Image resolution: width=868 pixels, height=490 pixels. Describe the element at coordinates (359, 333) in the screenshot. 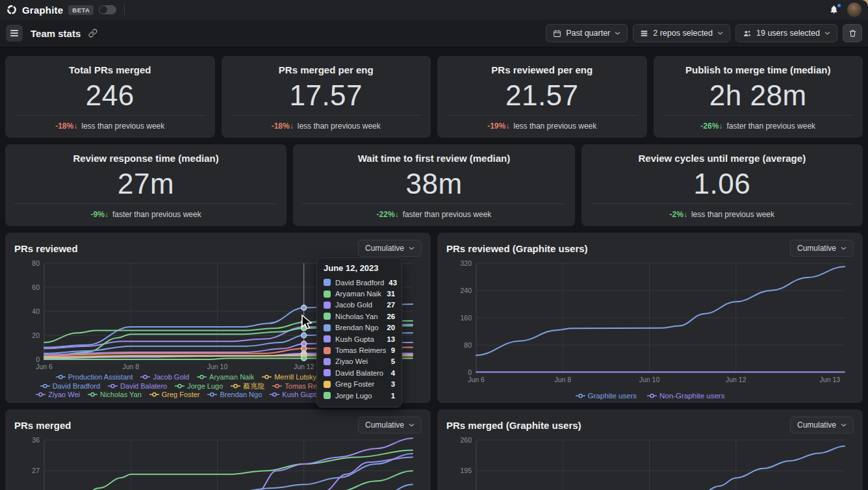

I see `chart-tooltip: June 12, 2023 David Bradford 43 Aryaman …` at that location.